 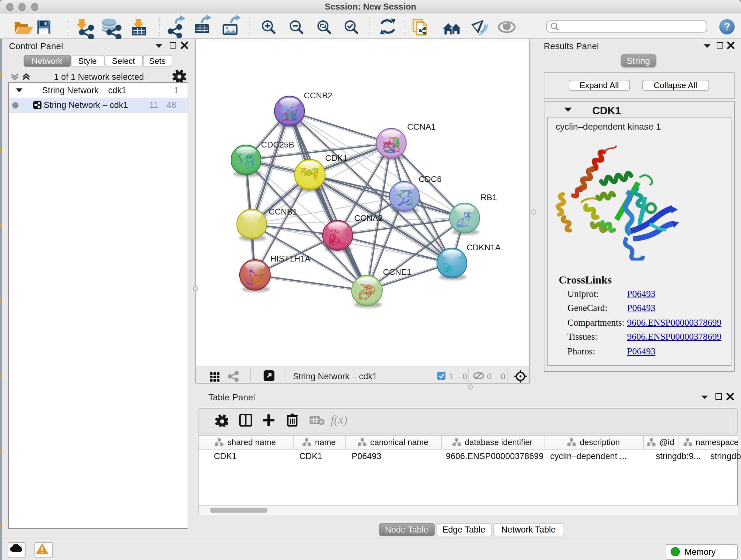 What do you see at coordinates (283, 212) in the screenshot?
I see `svg-text: CCNB1` at bounding box center [283, 212].